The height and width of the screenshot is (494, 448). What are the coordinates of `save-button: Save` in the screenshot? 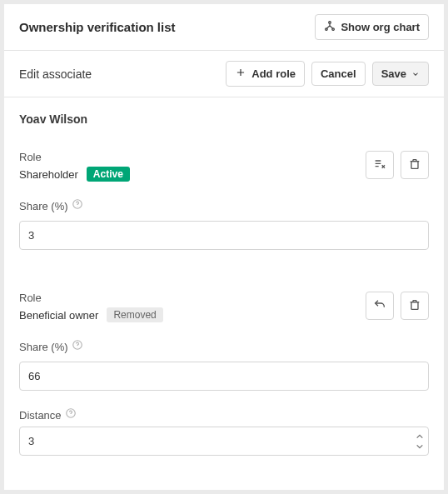 It's located at (401, 73).